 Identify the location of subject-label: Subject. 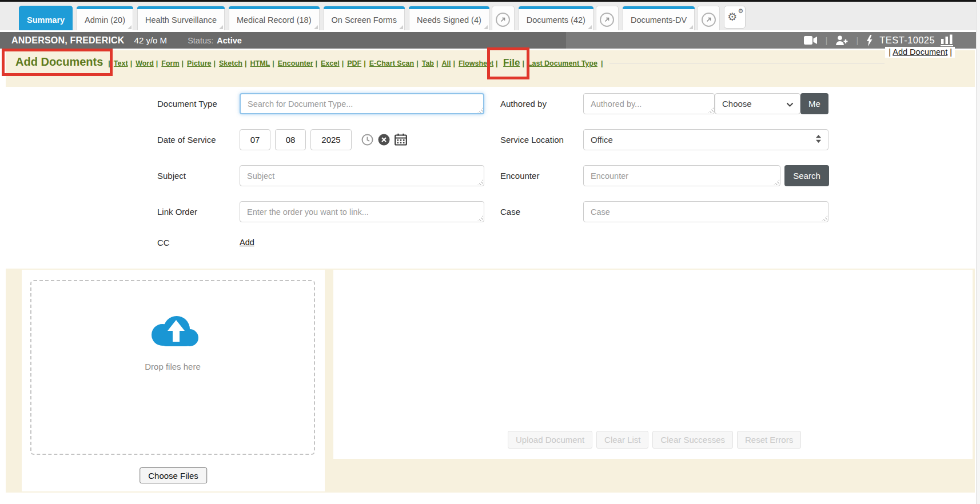
(172, 176).